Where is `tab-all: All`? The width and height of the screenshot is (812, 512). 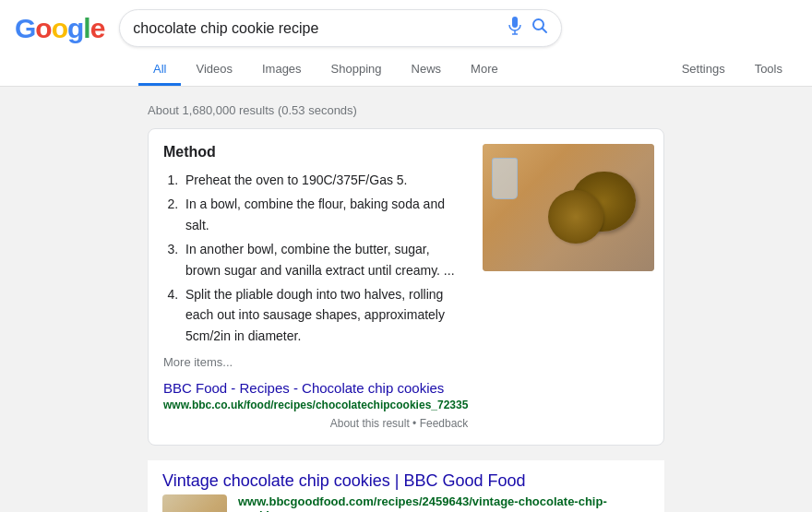
tab-all: All is located at coordinates (160, 70).